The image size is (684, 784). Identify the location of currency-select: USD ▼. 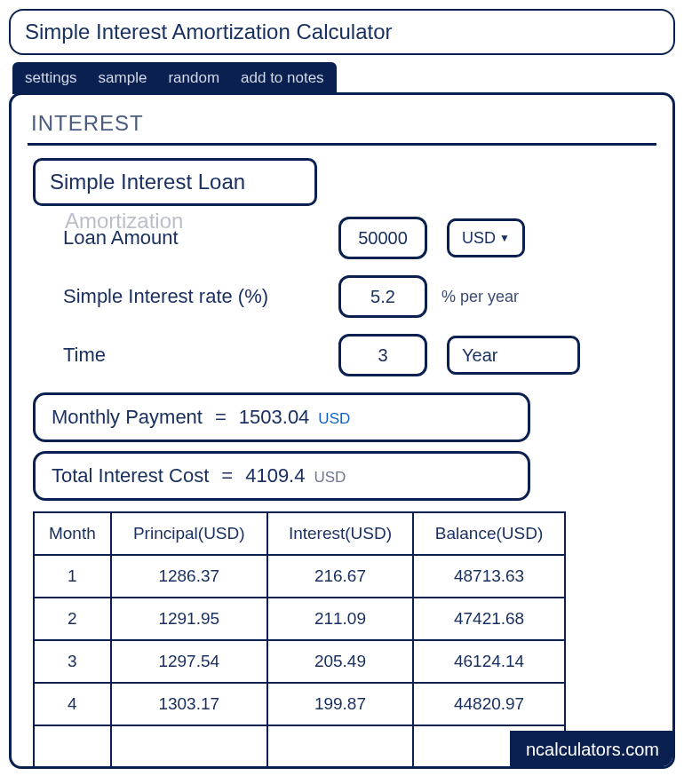
(486, 238).